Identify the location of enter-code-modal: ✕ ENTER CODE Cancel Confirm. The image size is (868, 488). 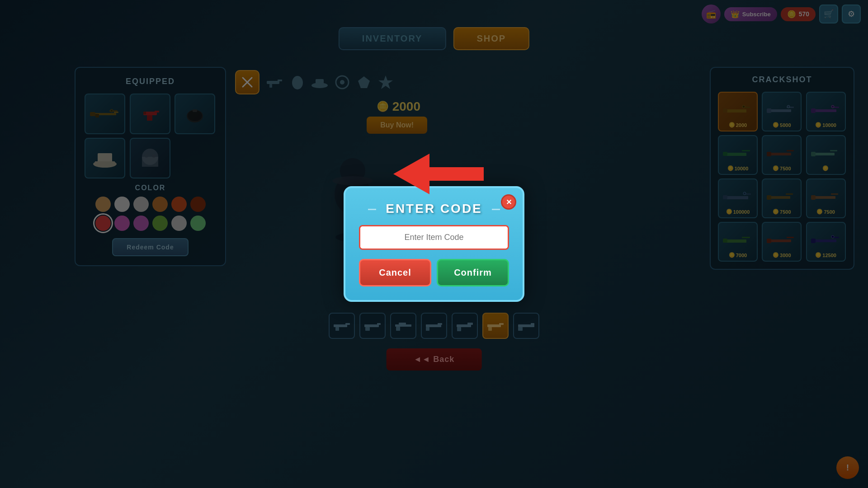
(434, 244).